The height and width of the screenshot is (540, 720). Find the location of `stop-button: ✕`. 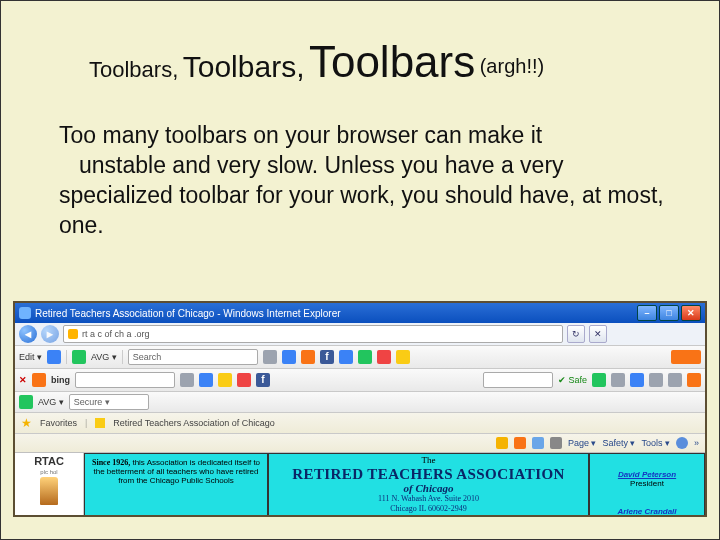

stop-button: ✕ is located at coordinates (598, 334).